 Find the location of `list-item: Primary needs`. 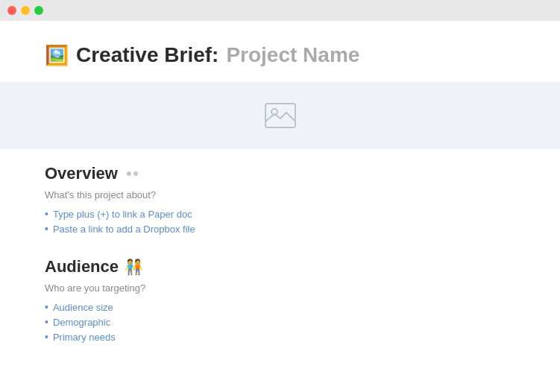

list-item: Primary needs is located at coordinates (280, 337).